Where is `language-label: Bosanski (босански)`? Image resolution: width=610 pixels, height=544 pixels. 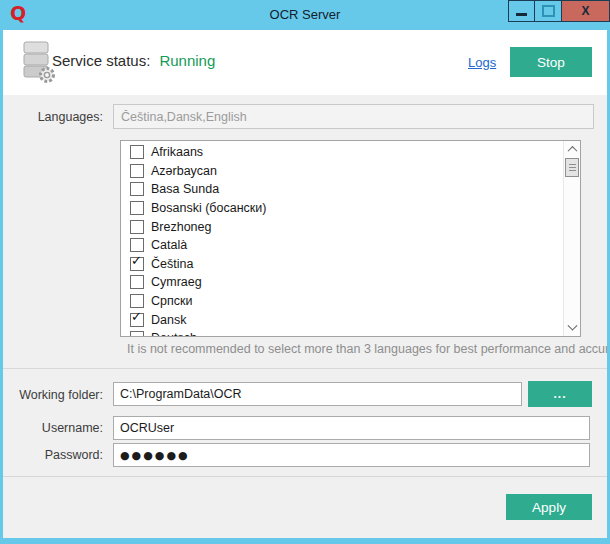 language-label: Bosanski (босански) is located at coordinates (208, 208).